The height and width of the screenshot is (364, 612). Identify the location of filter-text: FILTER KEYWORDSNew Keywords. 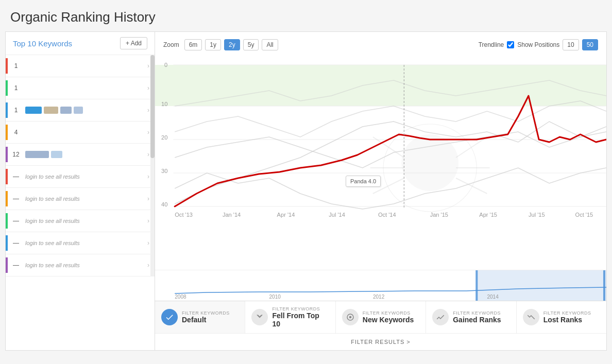
(388, 317).